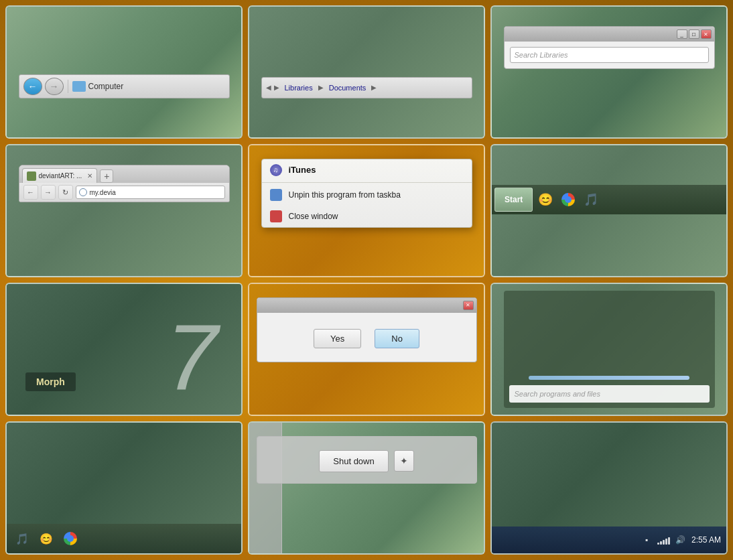 The image size is (733, 560). Describe the element at coordinates (276, 170) in the screenshot. I see `itunes-icon: ♫` at that location.